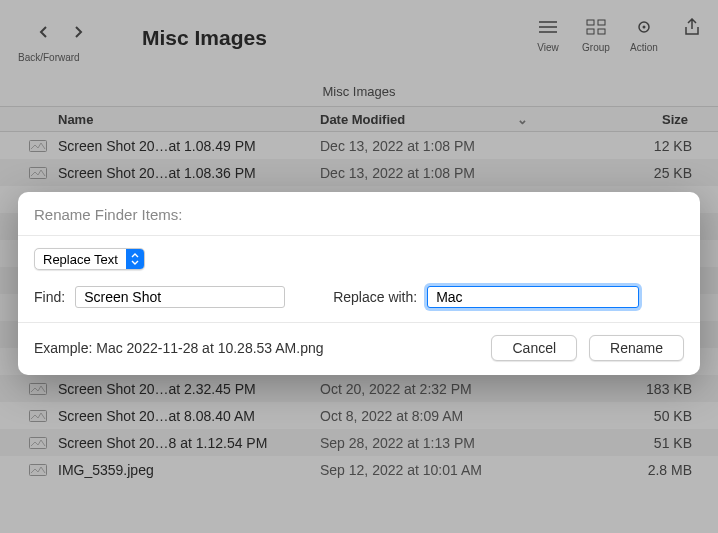 The width and height of the screenshot is (718, 533). What do you see at coordinates (648, 146) in the screenshot?
I see `file-size: 12 KB` at bounding box center [648, 146].